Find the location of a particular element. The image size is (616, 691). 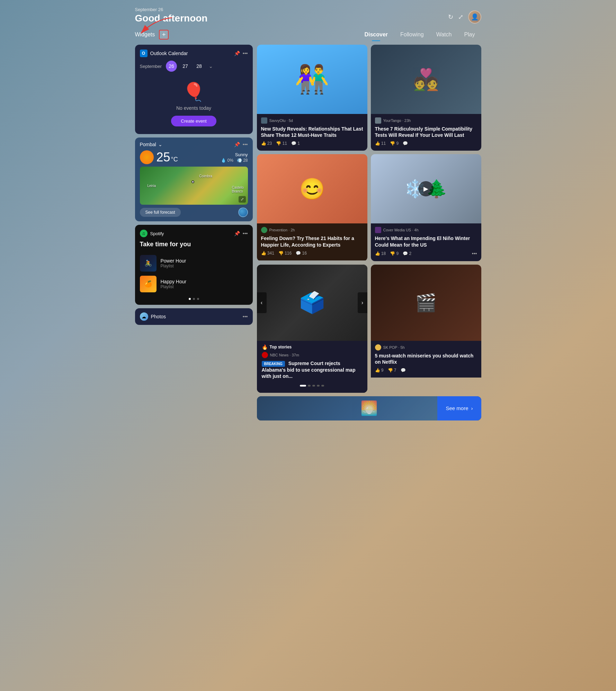

pin-icon: 📌 is located at coordinates (237, 53).